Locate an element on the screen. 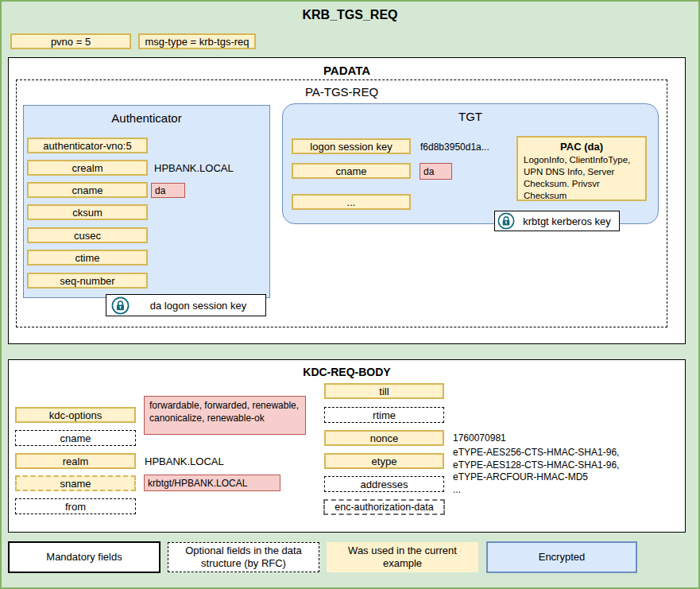 This screenshot has height=589, width=700. field-cusec: cusec is located at coordinates (87, 235).